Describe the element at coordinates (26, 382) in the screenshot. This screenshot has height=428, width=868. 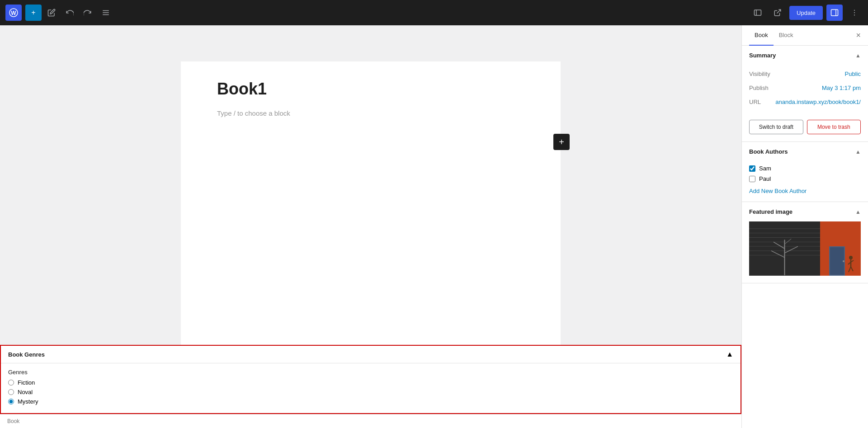
I see `genre-fiction-label: Fiction` at that location.